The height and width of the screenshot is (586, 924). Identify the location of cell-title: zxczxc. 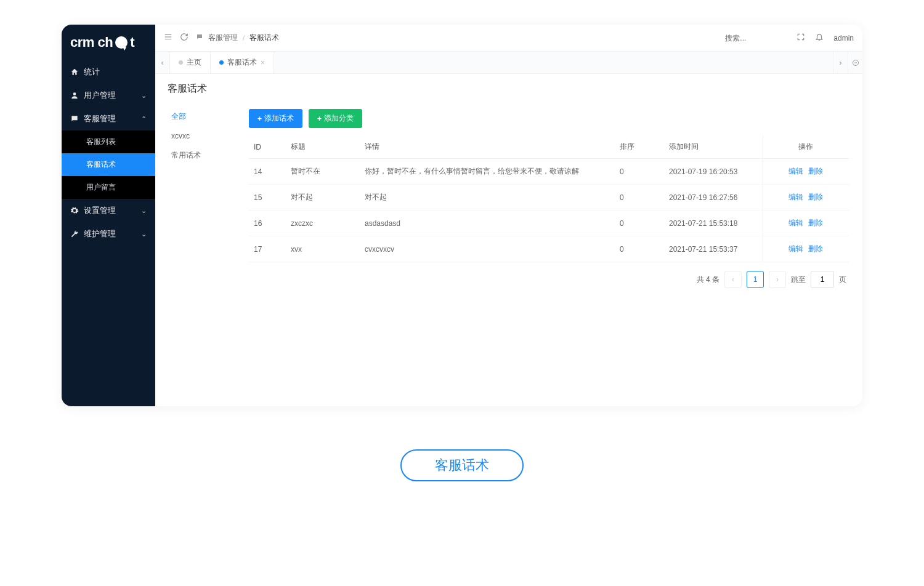
(323, 223).